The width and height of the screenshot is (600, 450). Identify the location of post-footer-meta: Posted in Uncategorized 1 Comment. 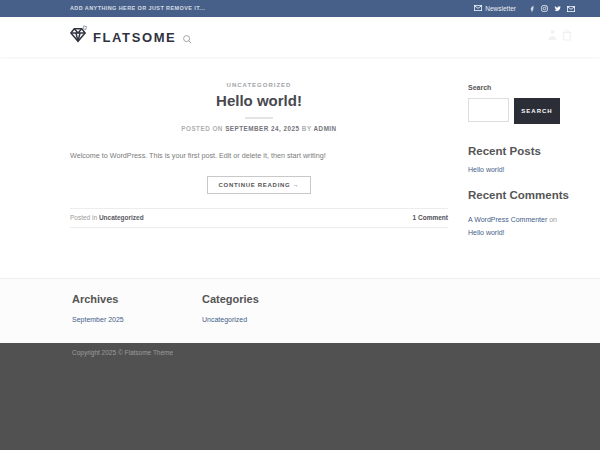
(259, 218).